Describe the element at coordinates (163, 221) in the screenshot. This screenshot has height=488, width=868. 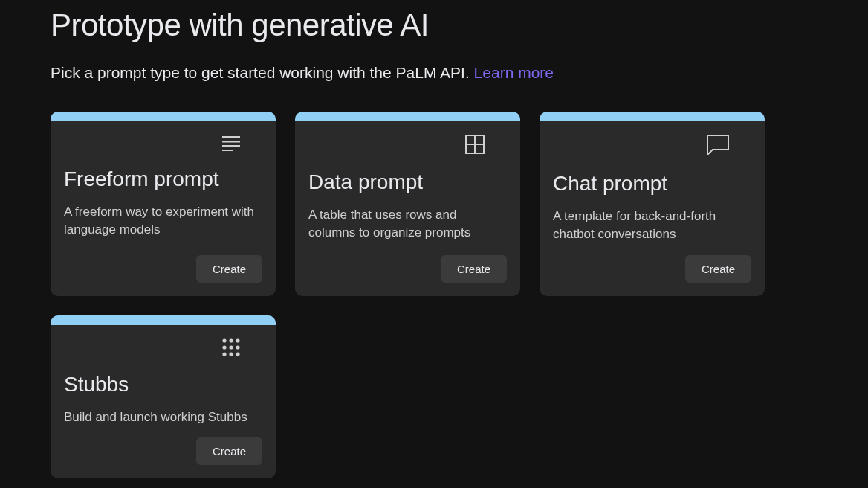
I see `card-description: A freeform way to experiment with langua…` at that location.